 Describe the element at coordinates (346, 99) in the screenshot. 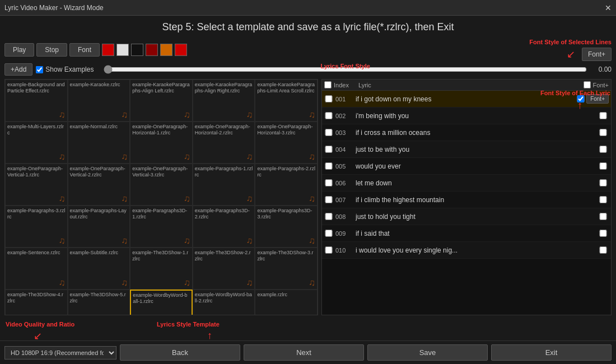

I see `lyric-index: 001` at that location.